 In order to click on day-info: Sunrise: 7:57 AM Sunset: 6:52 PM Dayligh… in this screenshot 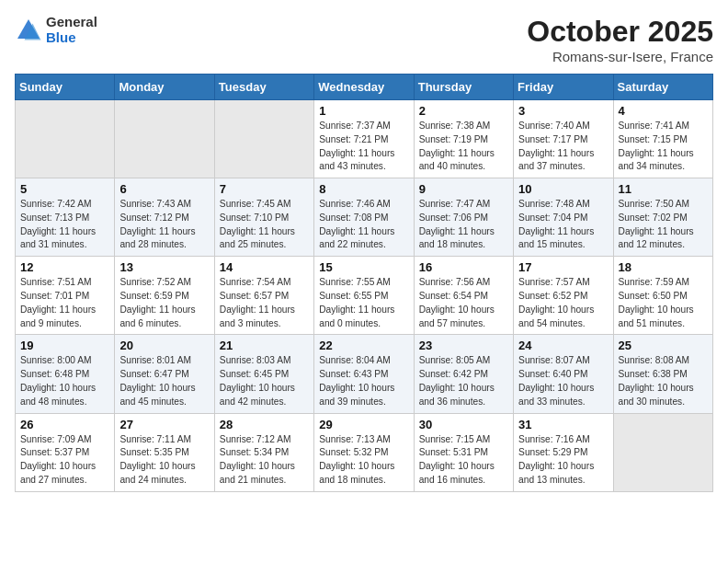, I will do `click(563, 304)`.